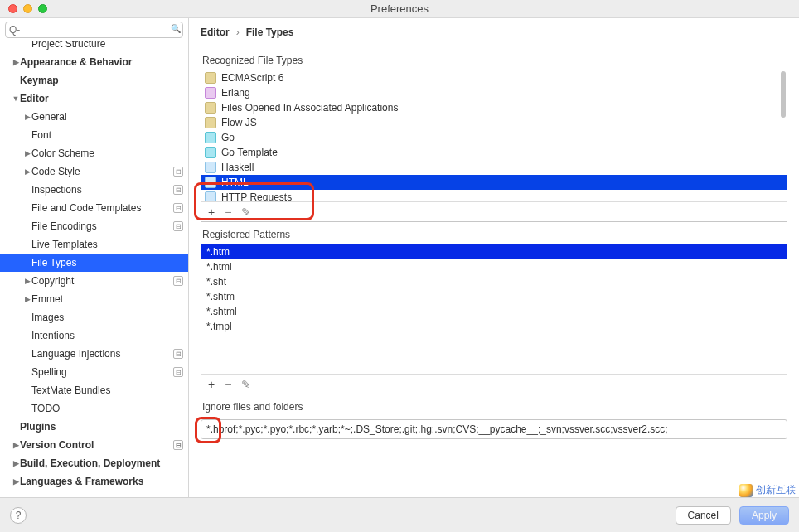 Image resolution: width=799 pixels, height=532 pixels. I want to click on filetype-label: HTTP Requests, so click(257, 196).